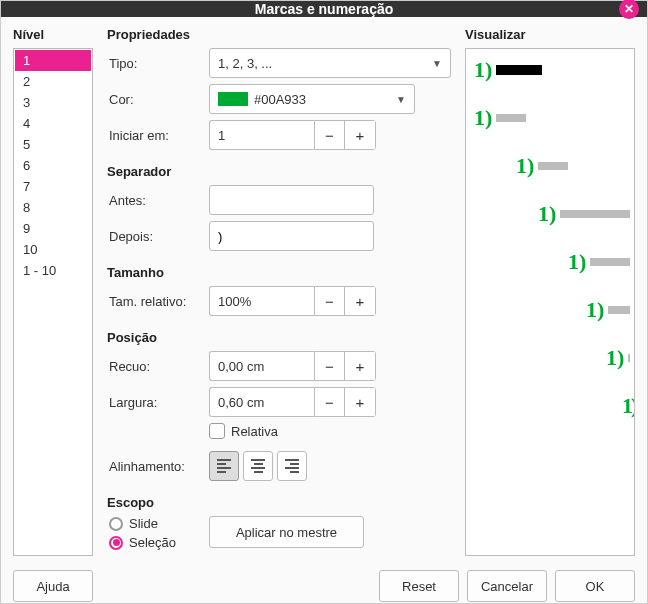  I want to click on indent-increment: +, so click(360, 366).